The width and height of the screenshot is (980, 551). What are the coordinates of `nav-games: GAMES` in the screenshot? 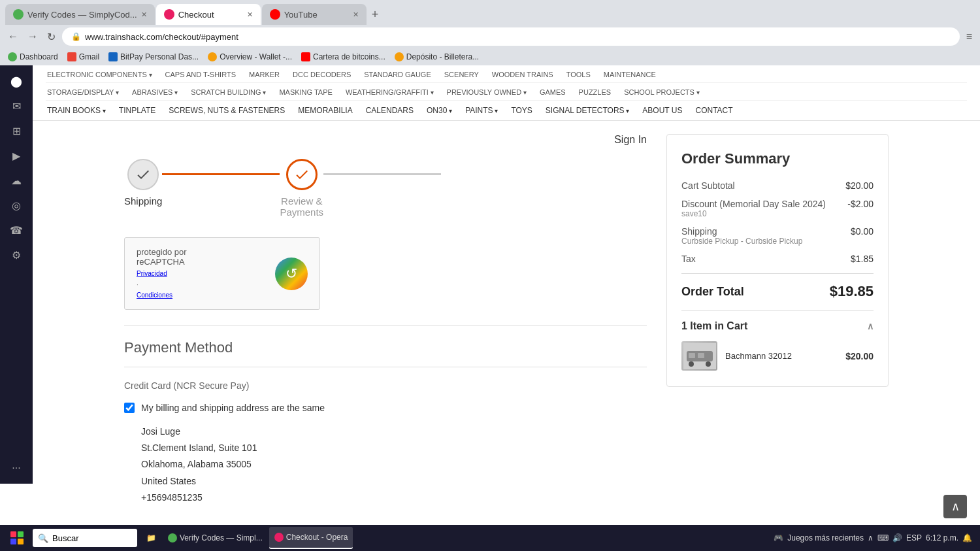 It's located at (553, 92).